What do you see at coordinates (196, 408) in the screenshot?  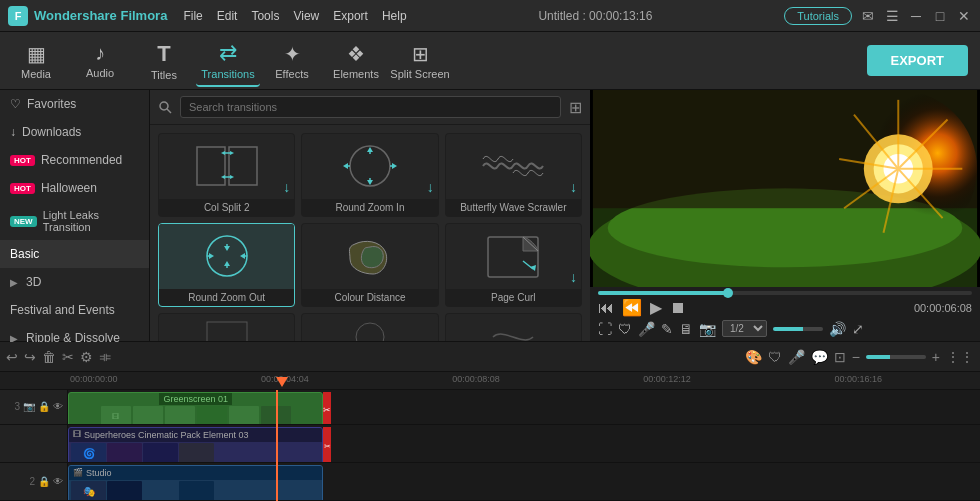 I see `clip-greenscreen: Greenscreen 01 🎞` at bounding box center [196, 408].